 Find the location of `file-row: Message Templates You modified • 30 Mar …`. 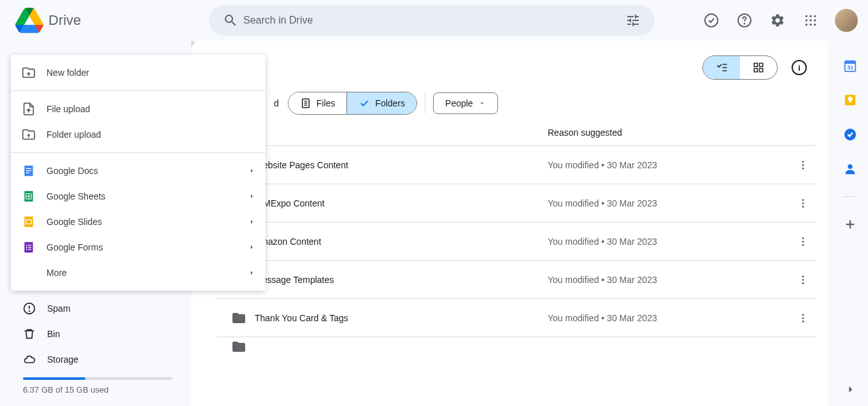

file-row: Message Templates You modified • 30 Mar … is located at coordinates (516, 279).